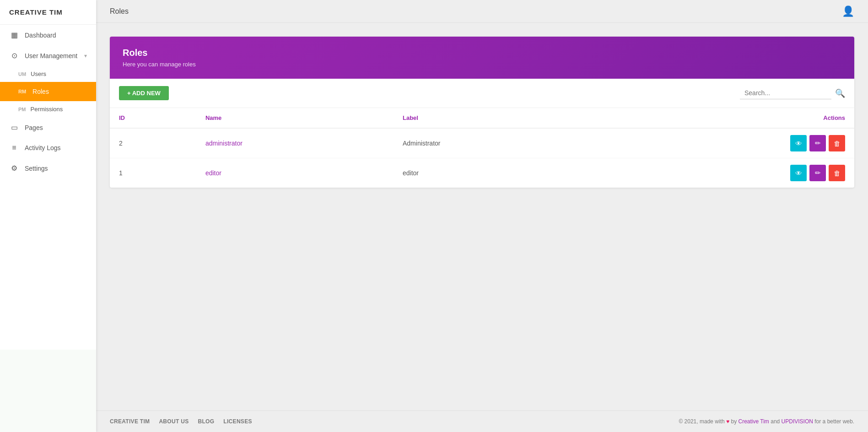 This screenshot has height=432, width=868. I want to click on search-input, so click(786, 93).